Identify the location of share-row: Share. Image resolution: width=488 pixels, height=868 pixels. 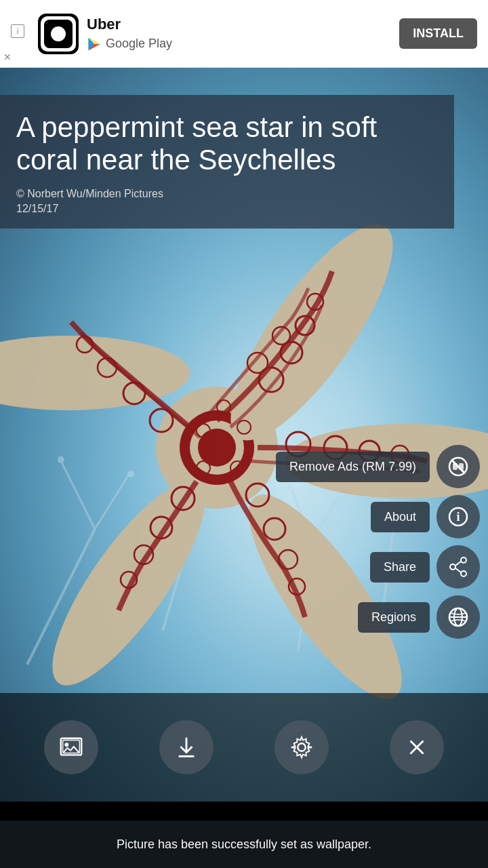
(425, 567).